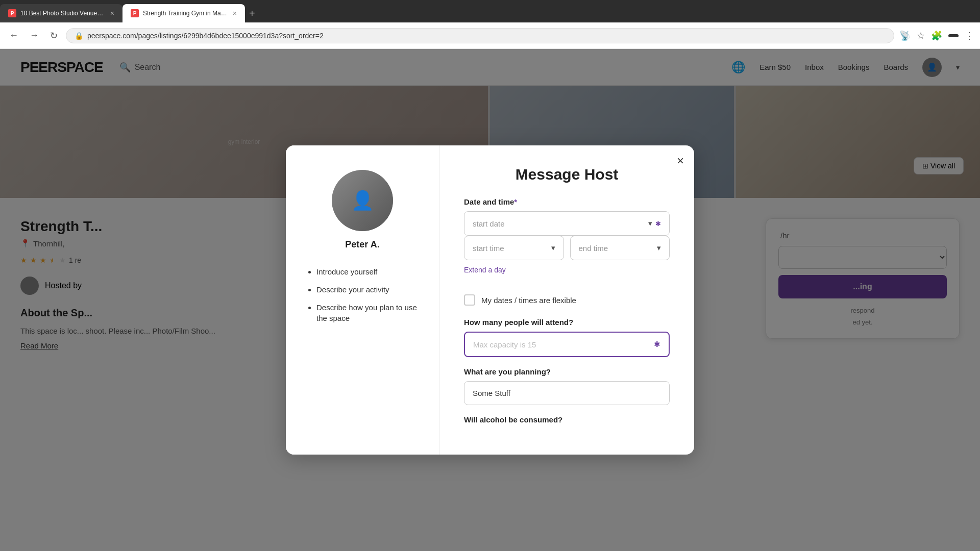 The height and width of the screenshot is (551, 980). I want to click on alcohol-label: Will alcohol be consumed?, so click(567, 419).